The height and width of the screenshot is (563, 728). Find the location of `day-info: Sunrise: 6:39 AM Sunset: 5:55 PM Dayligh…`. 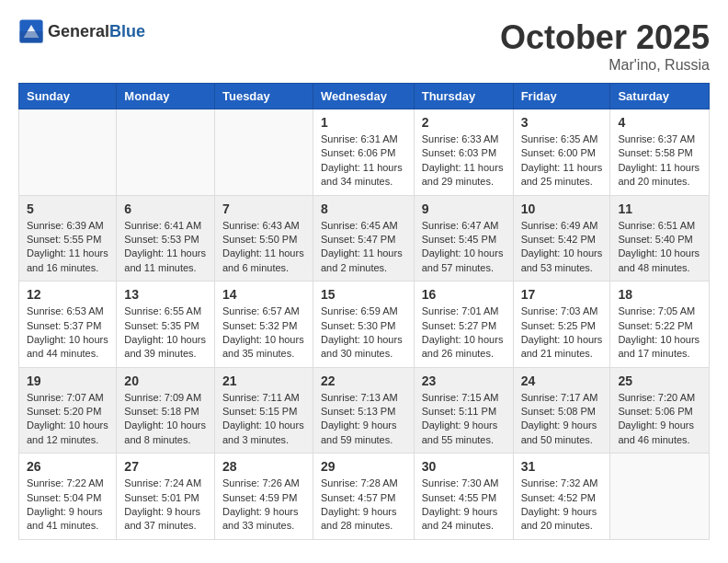

day-info: Sunrise: 6:39 AM Sunset: 5:55 PM Dayligh… is located at coordinates (68, 247).